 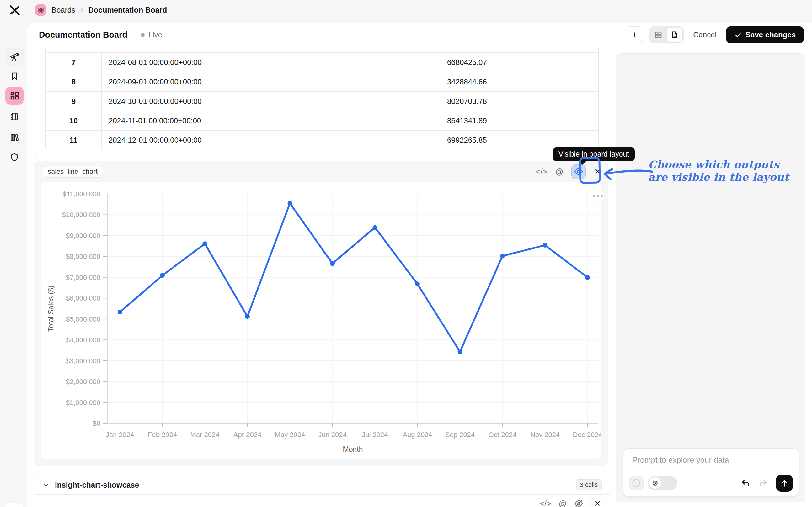 I want to click on sidebar-item-security, so click(x=14, y=157).